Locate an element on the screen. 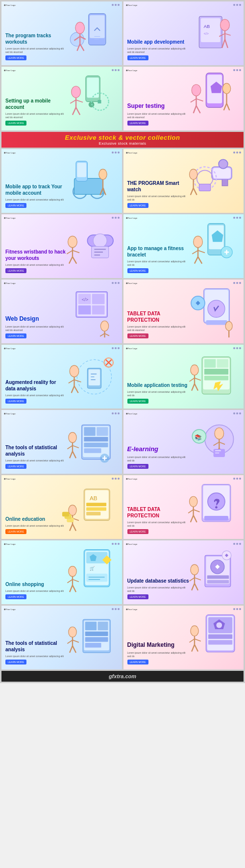 This screenshot has width=245, height=868. learn-btn-20: LEARN MORE is located at coordinates (138, 662).